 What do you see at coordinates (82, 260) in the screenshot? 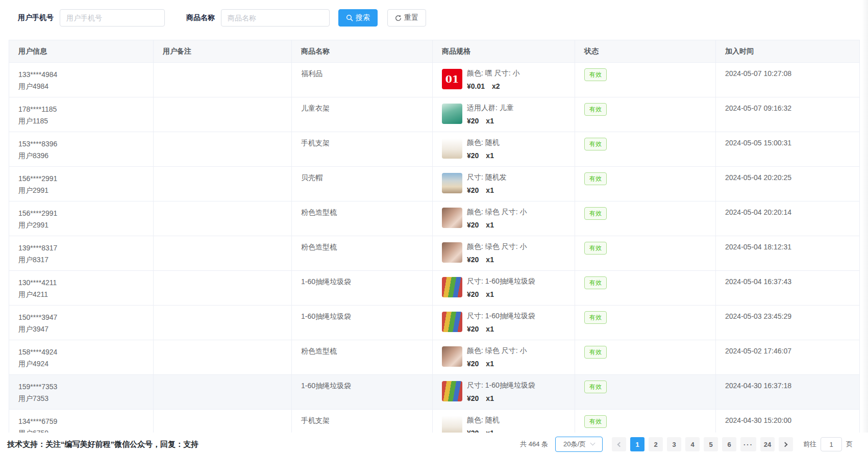
I see `user-name: 用户8317` at bounding box center [82, 260].